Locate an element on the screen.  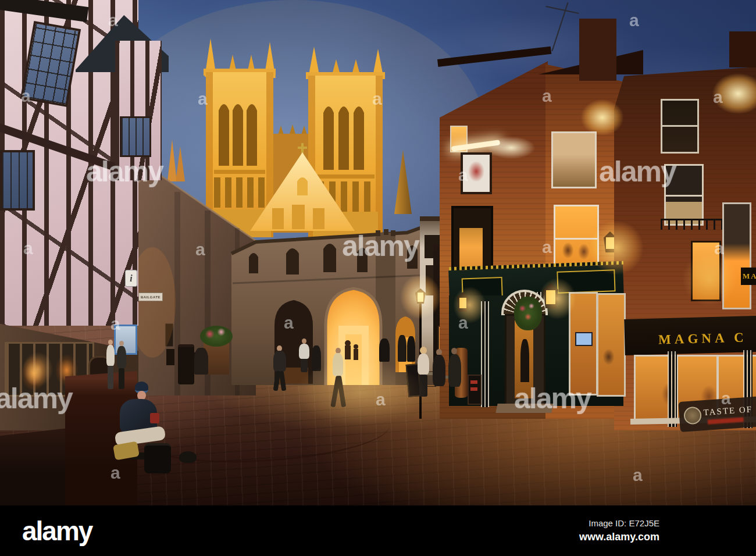
person-walking-light-top is located at coordinates (338, 380).